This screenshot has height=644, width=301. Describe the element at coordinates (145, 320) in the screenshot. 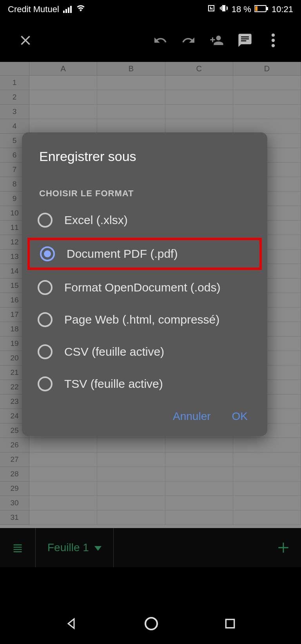

I see `format-option-html: Page Web (.html, compressé)` at that location.